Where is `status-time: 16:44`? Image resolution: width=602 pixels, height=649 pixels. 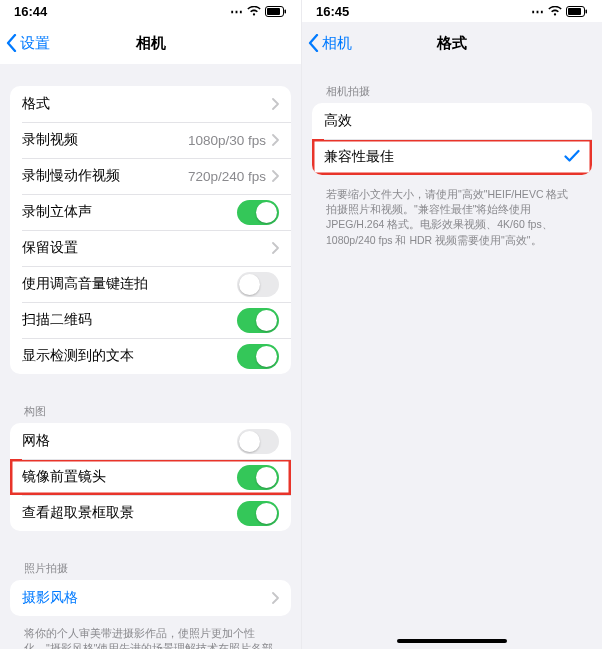 status-time: 16:44 is located at coordinates (30, 12).